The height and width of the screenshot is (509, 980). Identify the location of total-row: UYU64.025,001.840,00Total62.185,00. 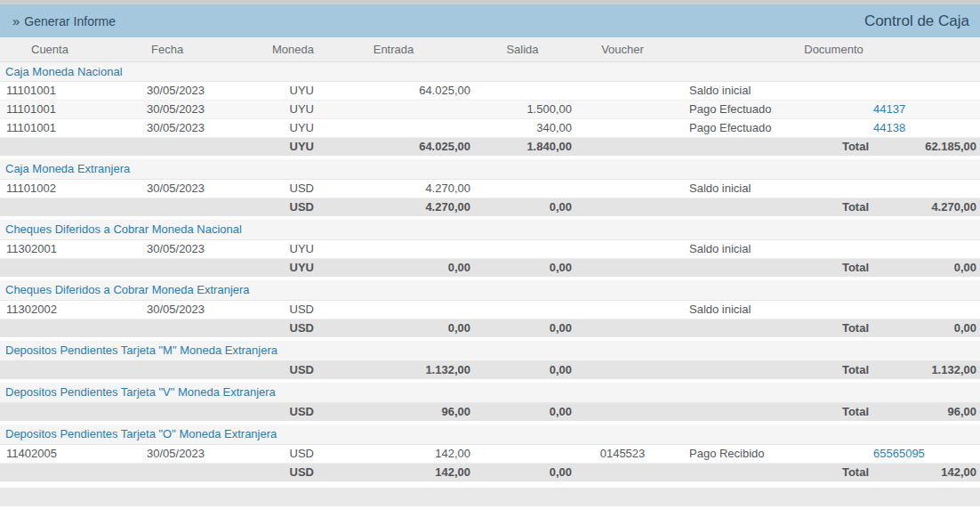
(490, 146).